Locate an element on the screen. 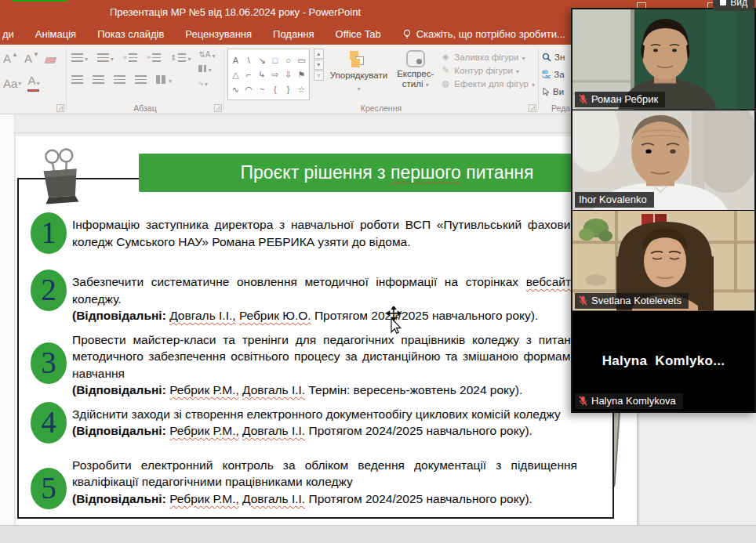 This screenshot has height=543, width=756. shape-icon: ~ is located at coordinates (262, 89).